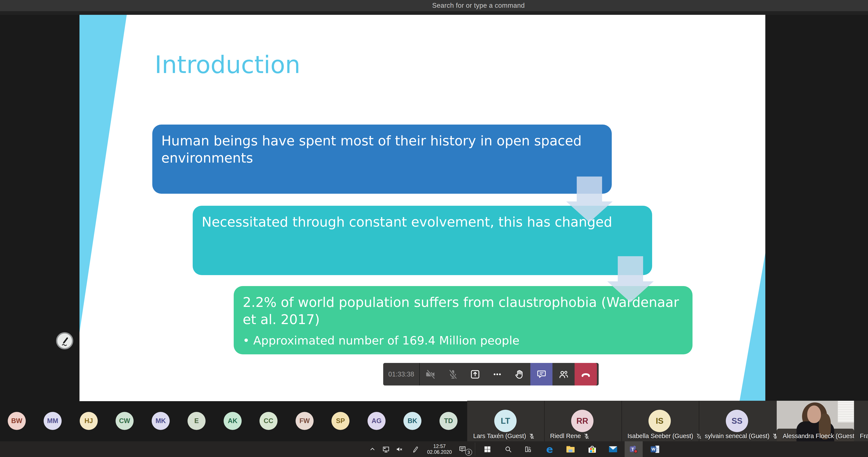  I want to click on chat-icon, so click(541, 374).